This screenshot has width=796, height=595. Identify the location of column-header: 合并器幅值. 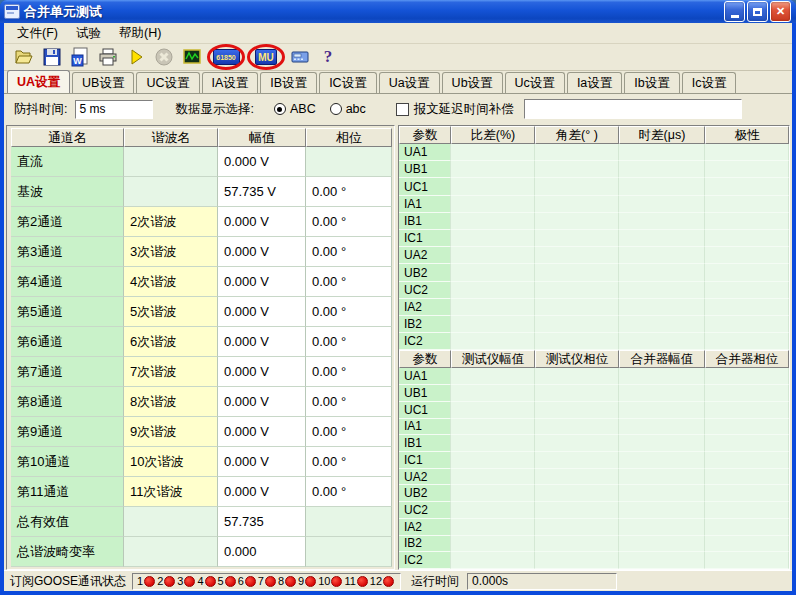
(662, 359).